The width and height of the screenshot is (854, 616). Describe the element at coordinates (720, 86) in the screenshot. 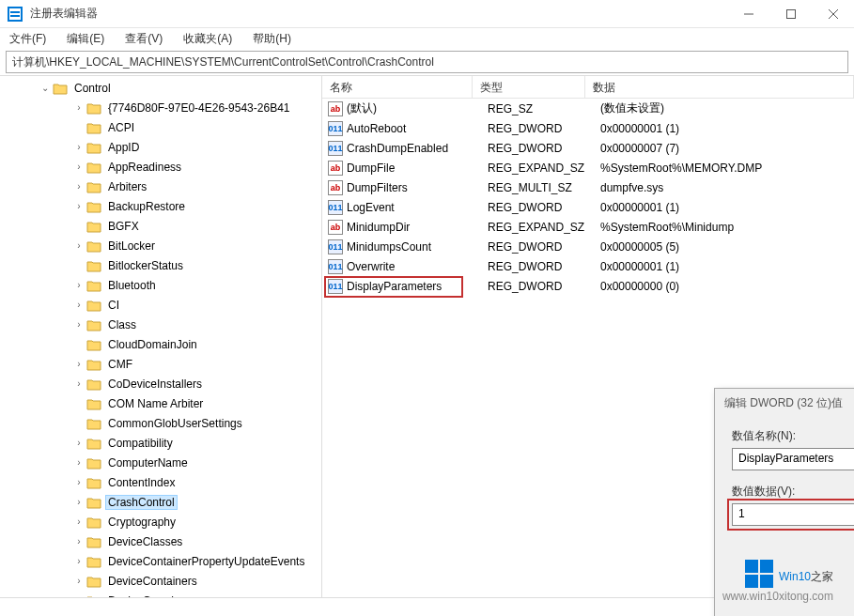

I see `col-data: 数据` at that location.